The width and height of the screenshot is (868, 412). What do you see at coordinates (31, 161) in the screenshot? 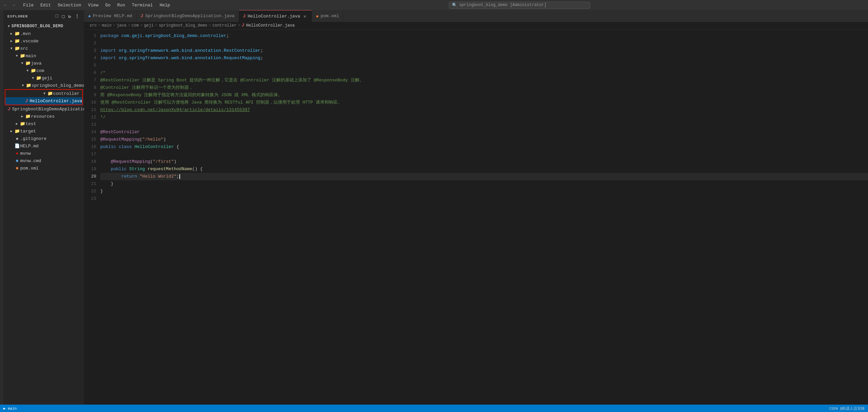
I see `mvnwcmd-label: mvnw.cmd` at bounding box center [31, 161].